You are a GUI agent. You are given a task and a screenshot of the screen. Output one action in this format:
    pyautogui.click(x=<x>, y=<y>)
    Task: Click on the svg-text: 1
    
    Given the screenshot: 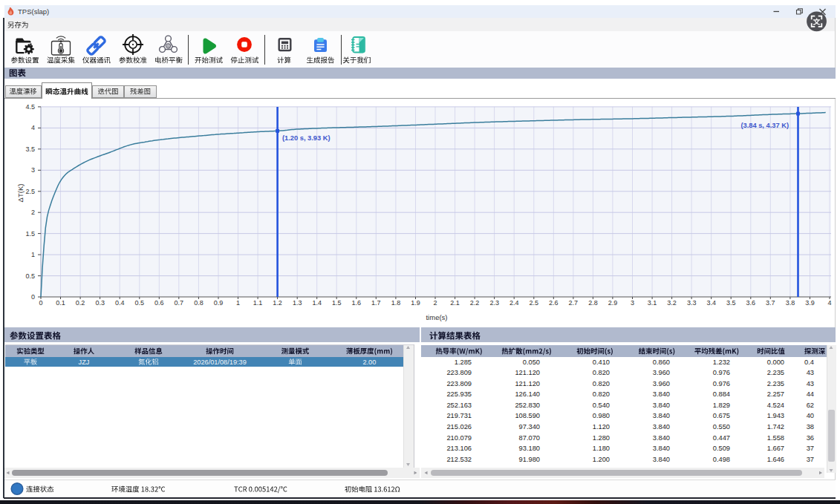 What is the action you would take?
    pyautogui.click(x=238, y=303)
    